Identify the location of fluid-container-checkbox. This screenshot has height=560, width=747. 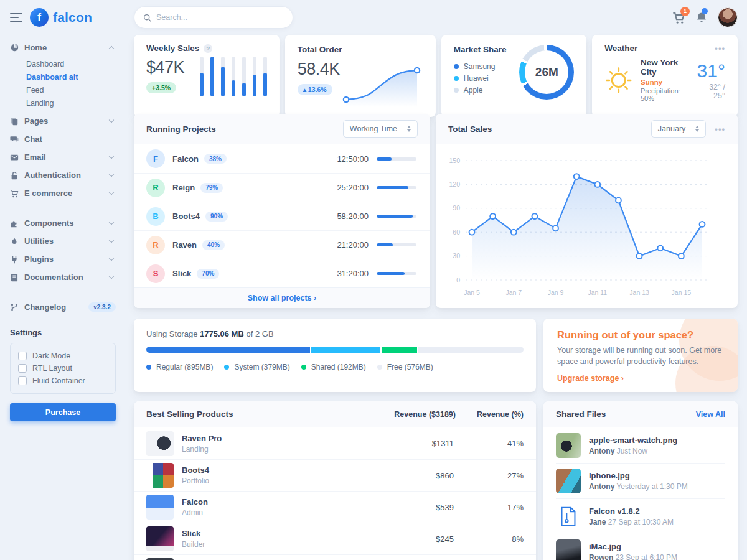
(22, 381).